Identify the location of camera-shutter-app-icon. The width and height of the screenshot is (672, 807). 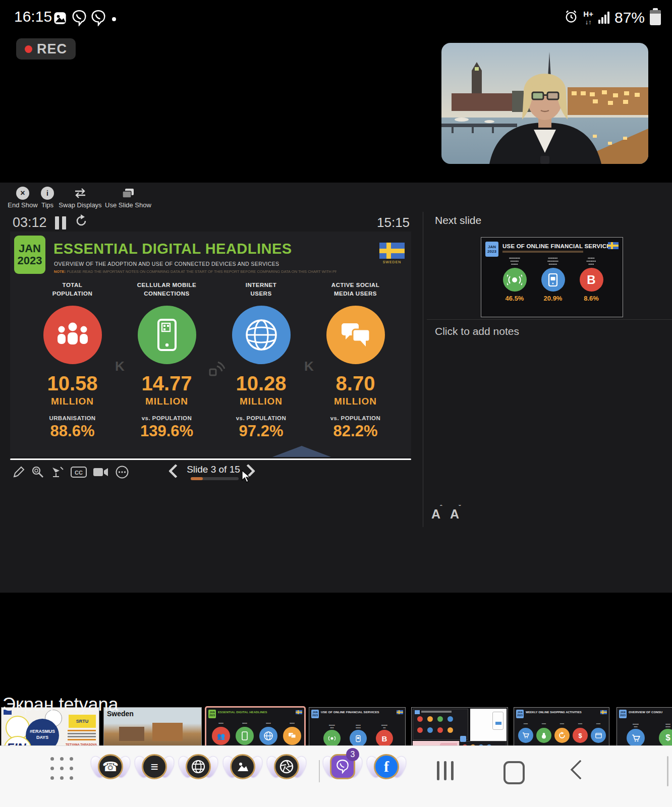
(287, 768).